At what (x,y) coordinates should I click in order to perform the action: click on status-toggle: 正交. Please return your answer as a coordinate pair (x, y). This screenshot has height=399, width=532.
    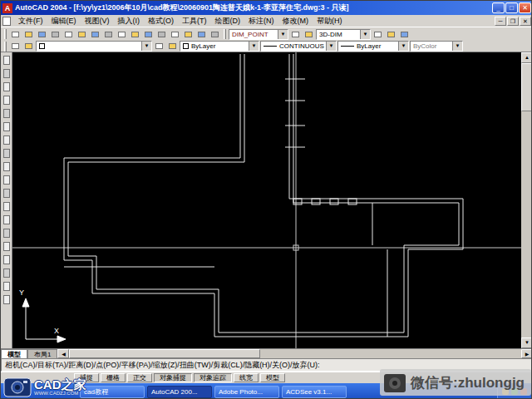
    Looking at the image, I should click on (140, 377).